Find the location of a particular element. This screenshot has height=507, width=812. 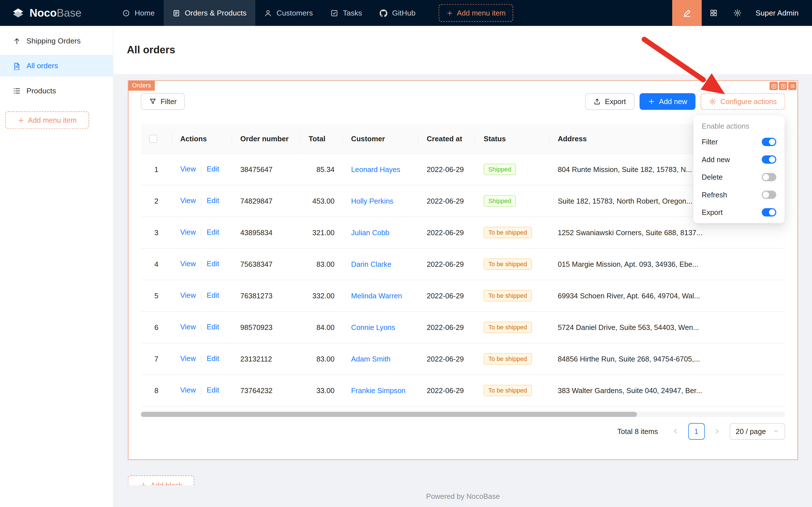

scrollbar-thumb is located at coordinates (389, 414).